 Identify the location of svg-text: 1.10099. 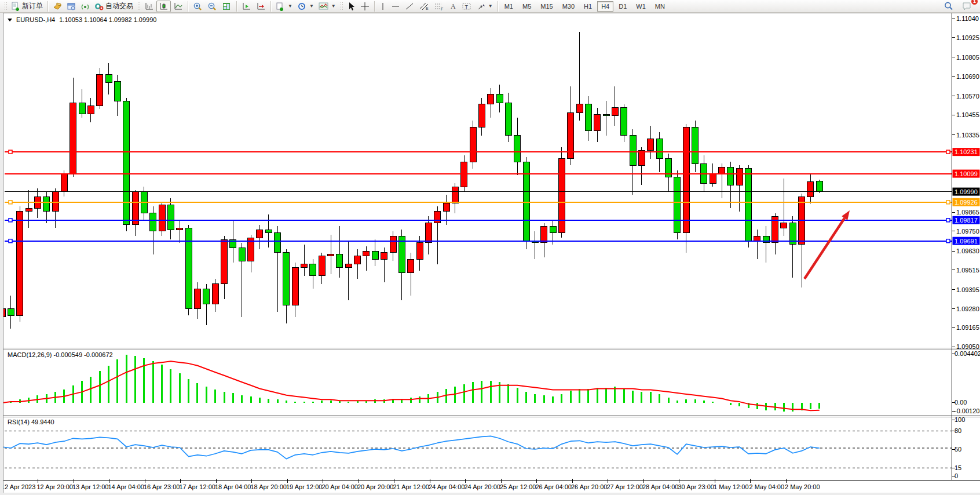
(966, 174).